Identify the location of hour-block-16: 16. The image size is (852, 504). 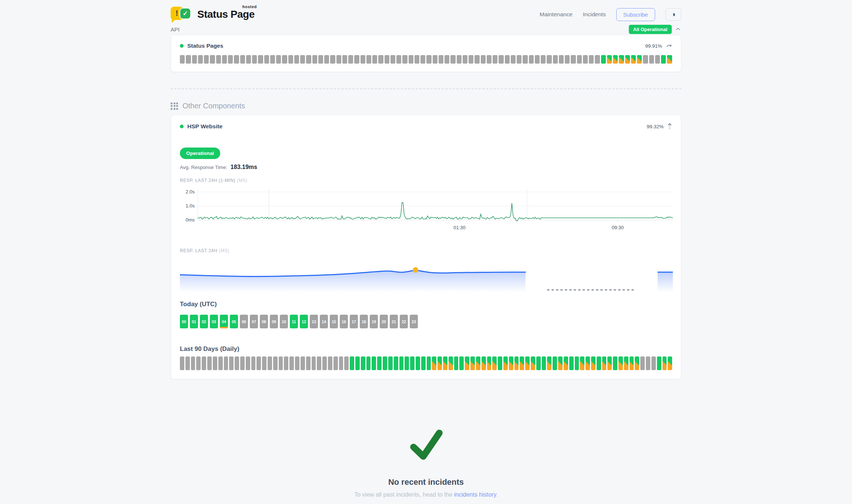
(344, 322).